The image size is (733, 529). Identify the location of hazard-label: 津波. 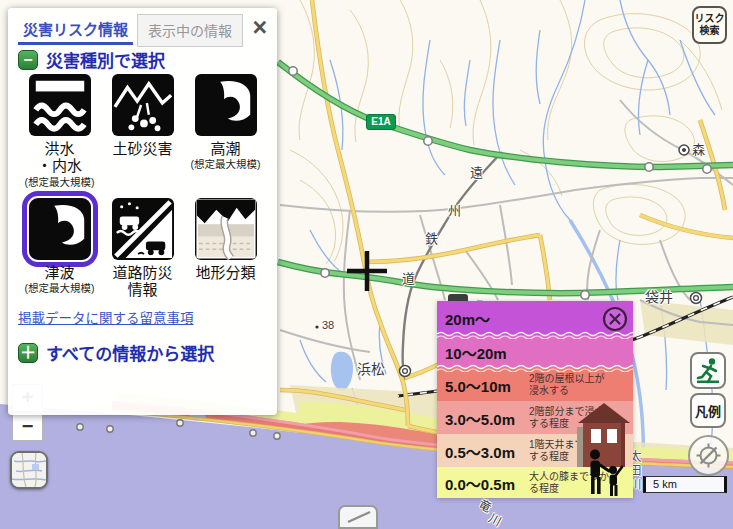
(60, 272).